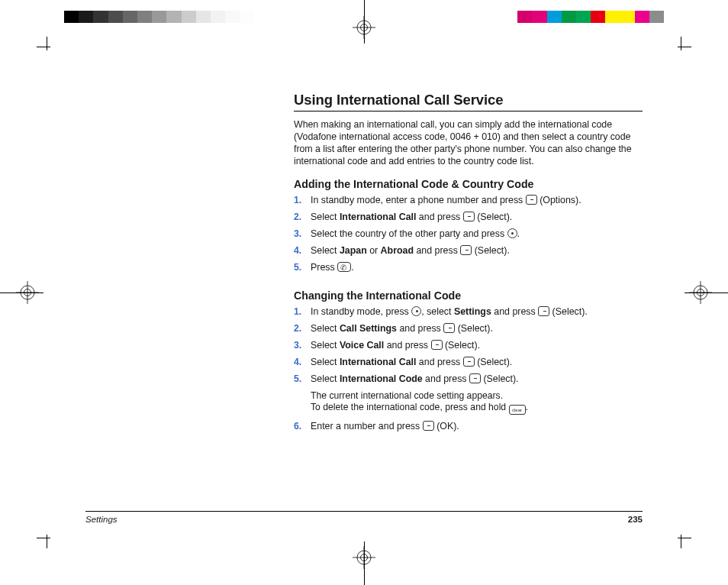  I want to click on footer-page-number: 235, so click(635, 519).